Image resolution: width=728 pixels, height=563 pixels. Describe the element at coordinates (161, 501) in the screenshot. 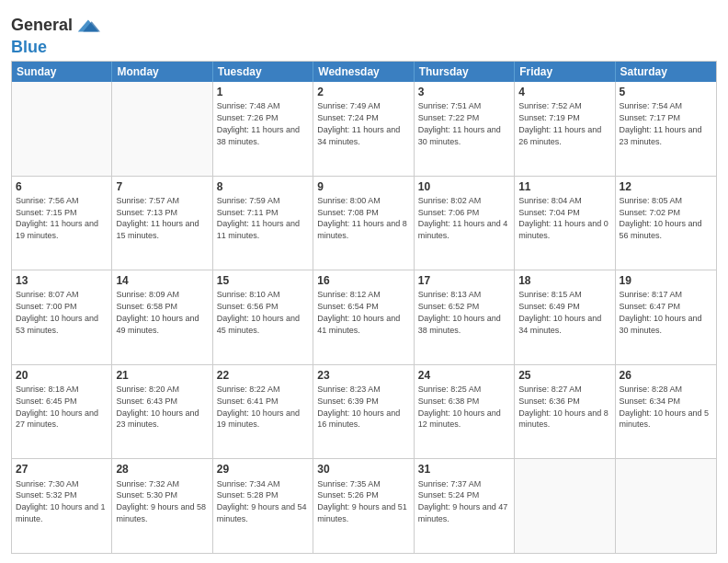

I see `day-info: Sunrise: 7:32 AM Sunset: 5:30 PM Dayligh…` at that location.